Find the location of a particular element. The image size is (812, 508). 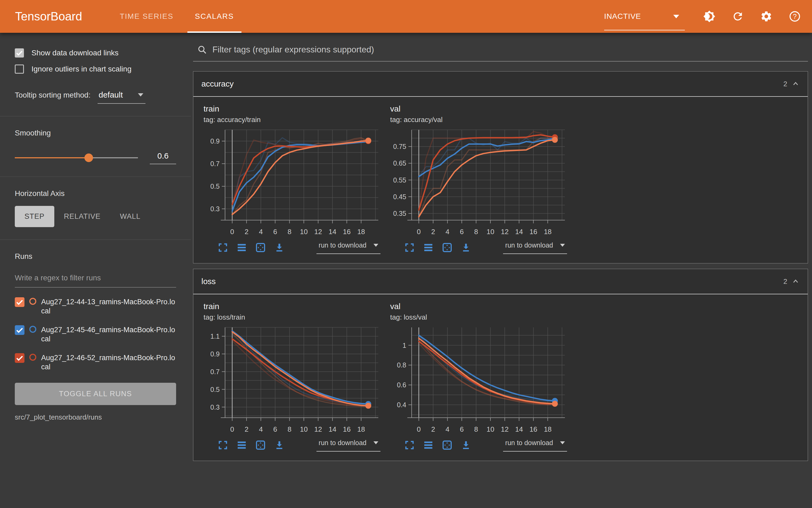

category-header-accuracy: accuracy 2 is located at coordinates (500, 84).